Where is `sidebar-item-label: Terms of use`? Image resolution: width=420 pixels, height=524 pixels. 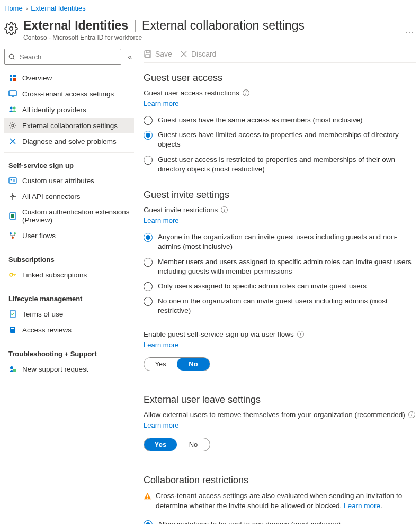 sidebar-item-label: Terms of use is located at coordinates (42, 314).